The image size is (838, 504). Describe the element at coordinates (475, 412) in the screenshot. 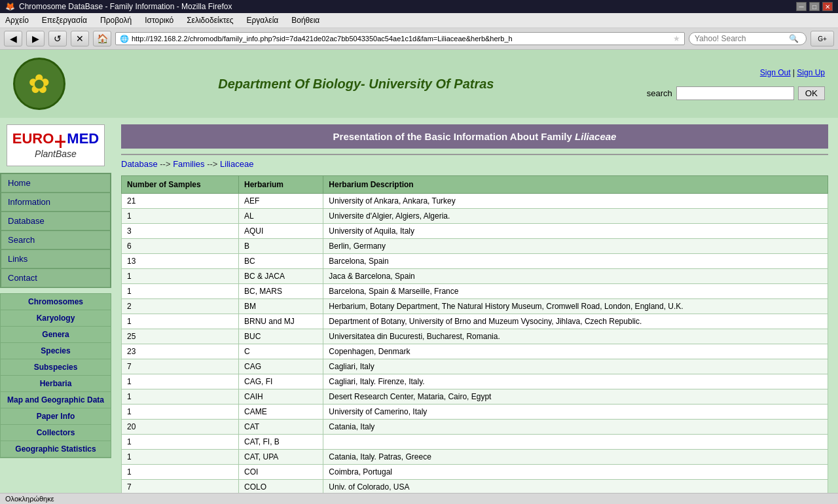

I see `table-row: 1CAMEUniversity of Camerino, Italy` at that location.